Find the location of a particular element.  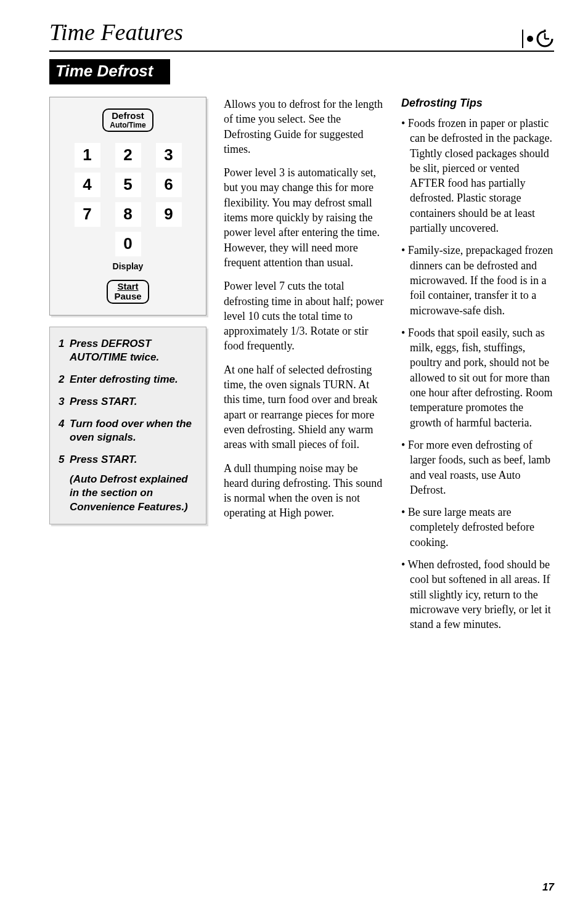

steps-box: 1Press DEFROST AUTO/TIME twice. 2Enter d… is located at coordinates (128, 425).